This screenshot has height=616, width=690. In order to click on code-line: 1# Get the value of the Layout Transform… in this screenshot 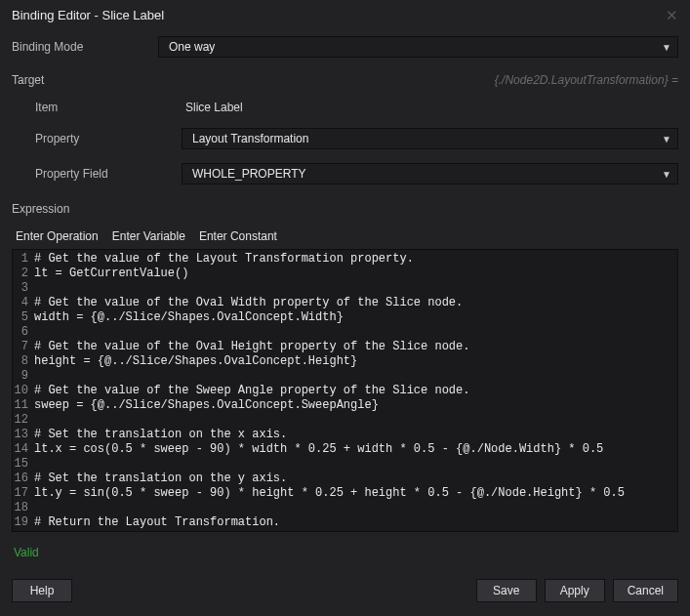, I will do `click(345, 260)`.